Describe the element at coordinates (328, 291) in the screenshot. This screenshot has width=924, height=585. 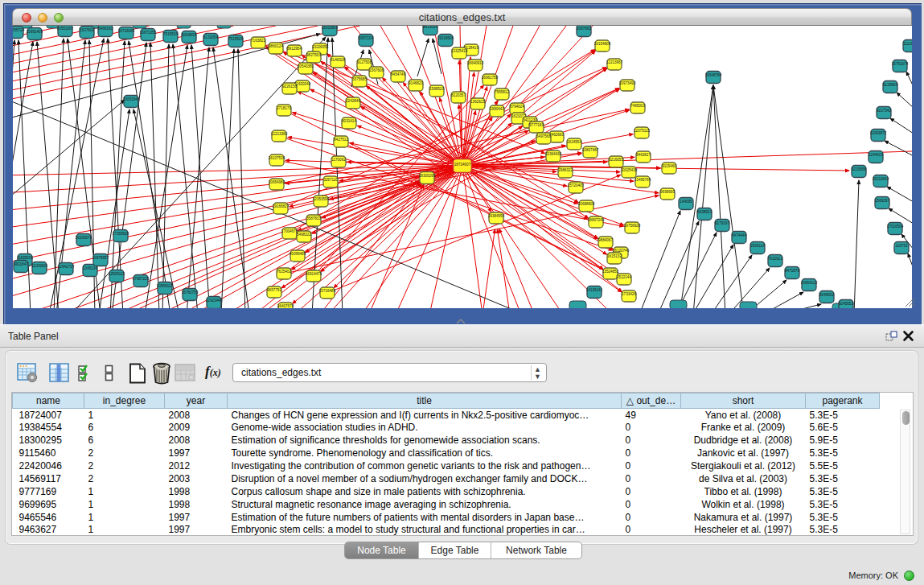
I see `svg-text: 15716485` at that location.